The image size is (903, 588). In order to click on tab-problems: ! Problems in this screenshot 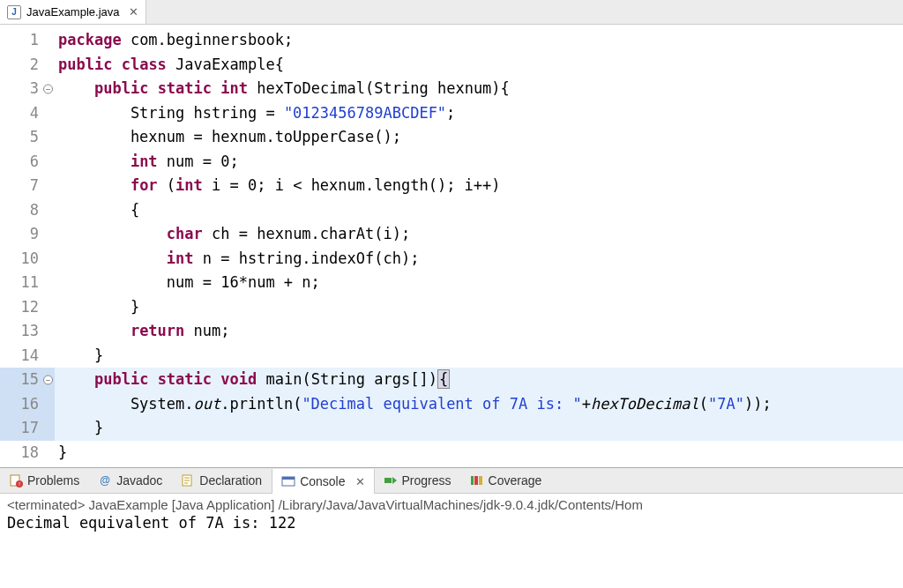, I will do `click(44, 480)`.